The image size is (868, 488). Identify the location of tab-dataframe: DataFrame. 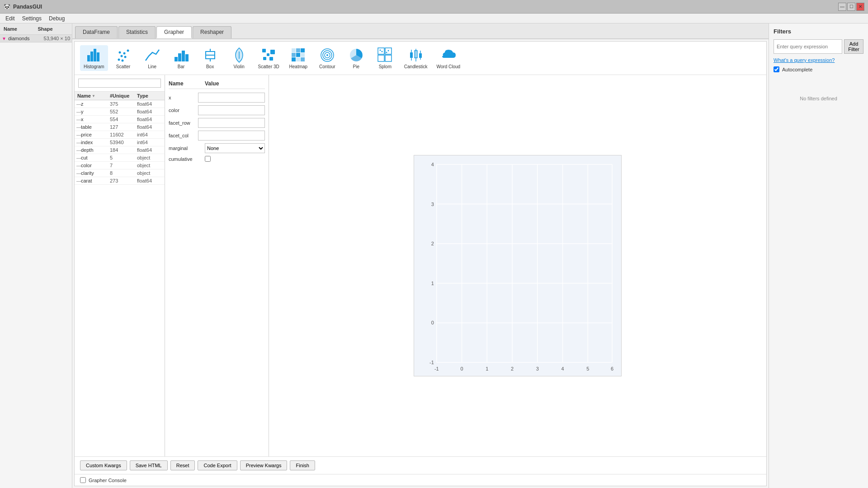
(96, 33).